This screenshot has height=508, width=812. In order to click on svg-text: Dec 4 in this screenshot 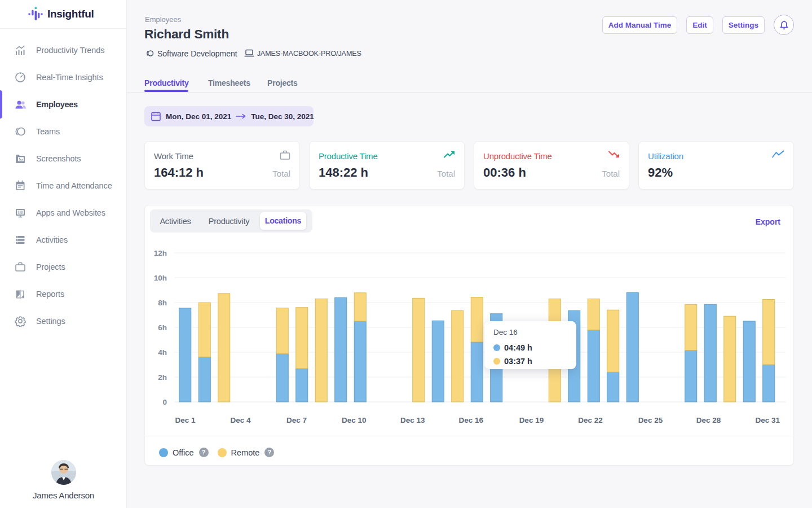, I will do `click(241, 420)`.